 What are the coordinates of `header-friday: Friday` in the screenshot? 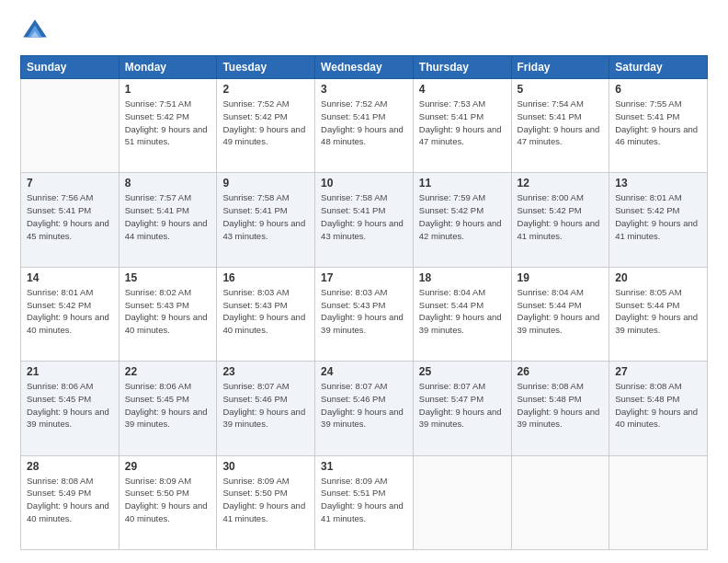 It's located at (561, 68).